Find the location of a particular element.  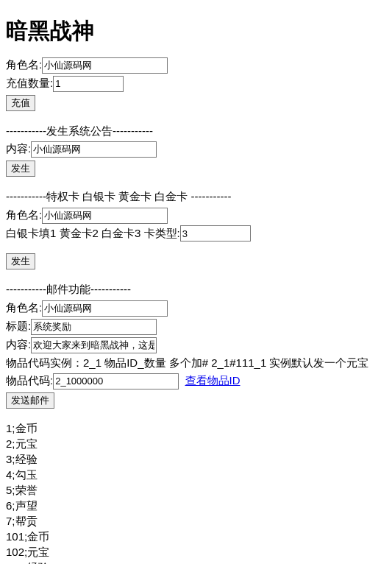

card-hint: 白银卡填1 黄金卡2 白金卡3 卡类型: is located at coordinates (93, 233).